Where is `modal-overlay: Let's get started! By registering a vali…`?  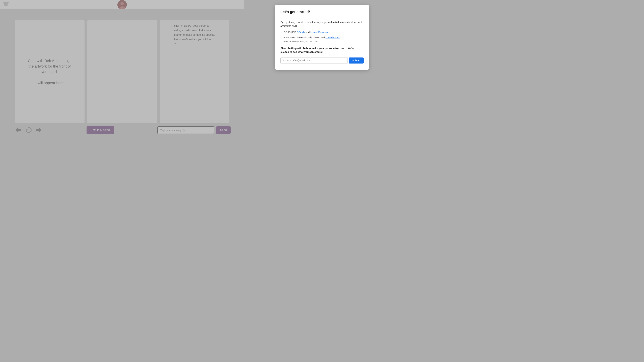 modal-overlay: Let's get started! By registering a vali… is located at coordinates (122, 68).